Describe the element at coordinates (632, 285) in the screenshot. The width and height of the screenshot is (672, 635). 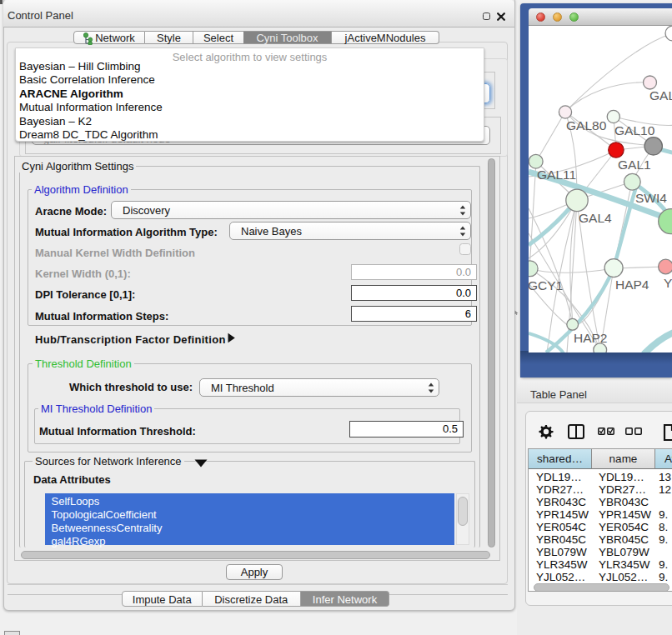
I see `svg-text: HAP4` at that location.